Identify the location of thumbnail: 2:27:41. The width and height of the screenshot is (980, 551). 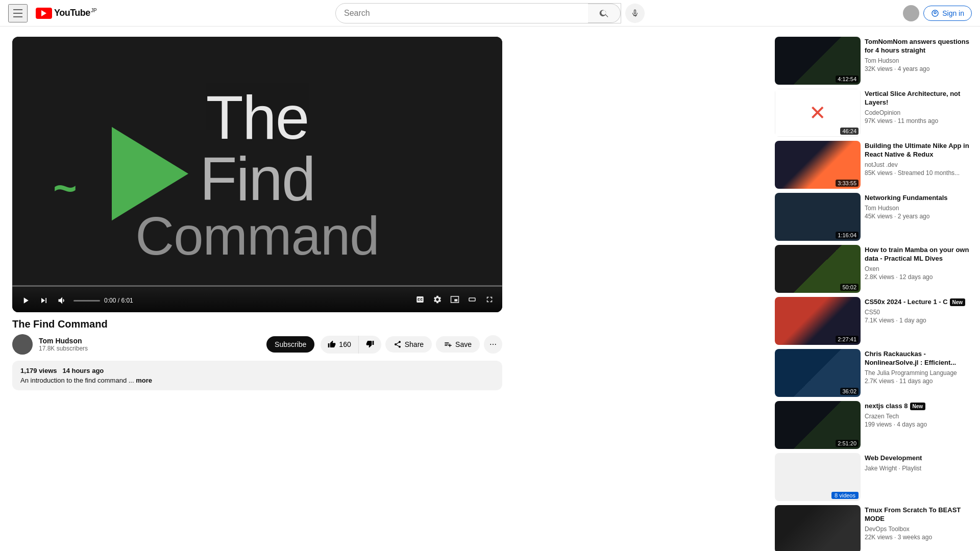
(818, 321).